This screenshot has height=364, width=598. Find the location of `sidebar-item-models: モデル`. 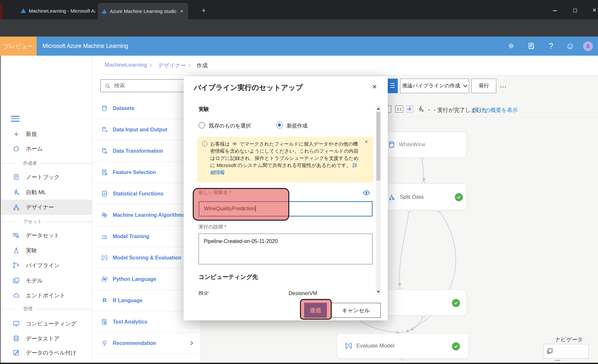

sidebar-item-models: モデル is located at coordinates (47, 281).